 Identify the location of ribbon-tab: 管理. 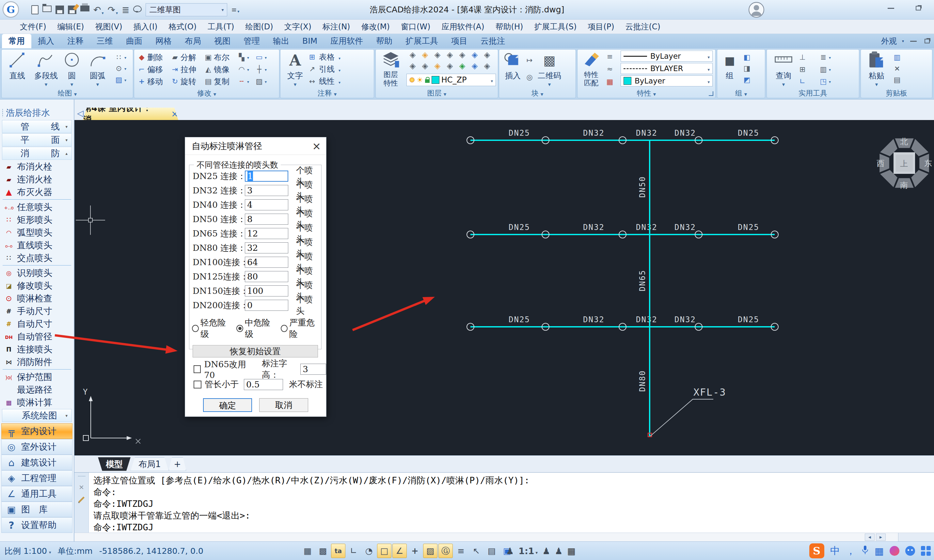
(252, 41).